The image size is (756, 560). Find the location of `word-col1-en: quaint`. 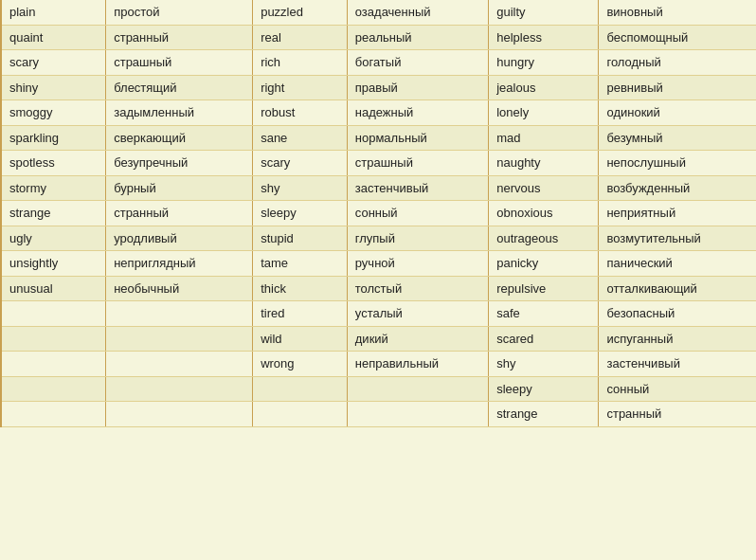

word-col1-en: quaint is located at coordinates (53, 38).